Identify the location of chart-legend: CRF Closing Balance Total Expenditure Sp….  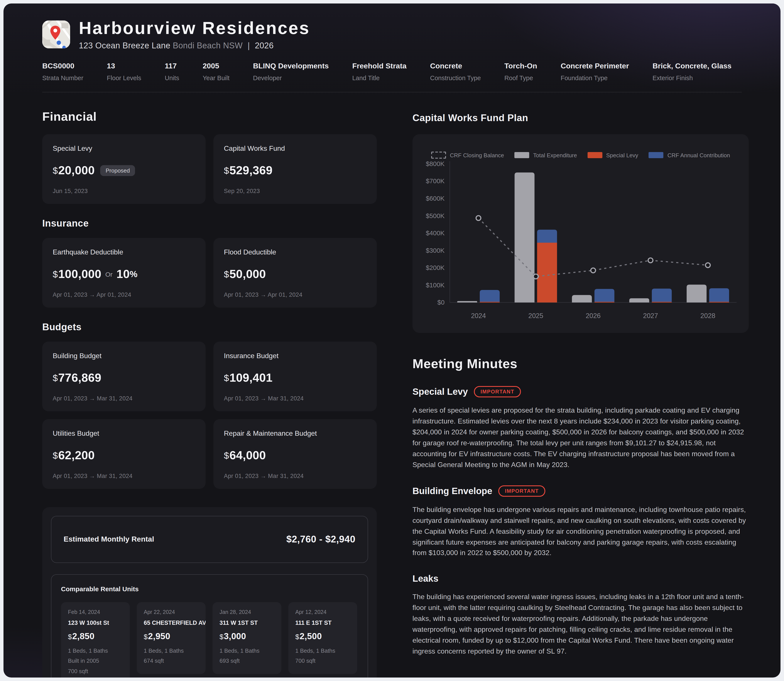
(580, 155).